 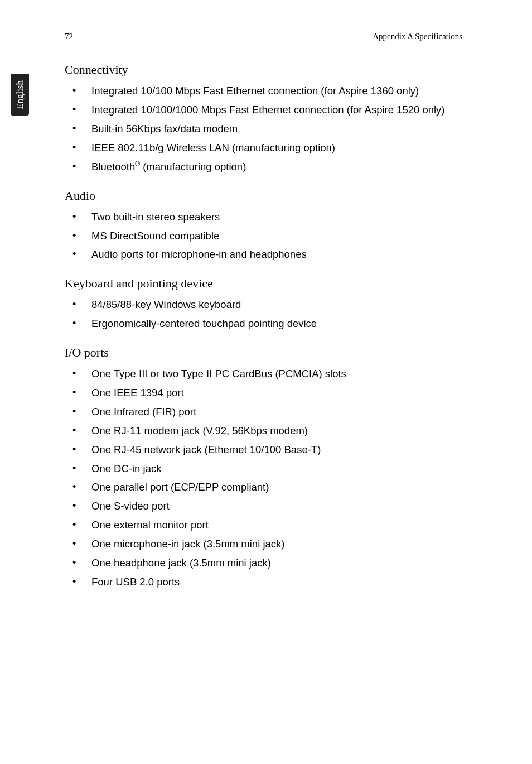 I want to click on language-label: English, so click(x=20, y=95).